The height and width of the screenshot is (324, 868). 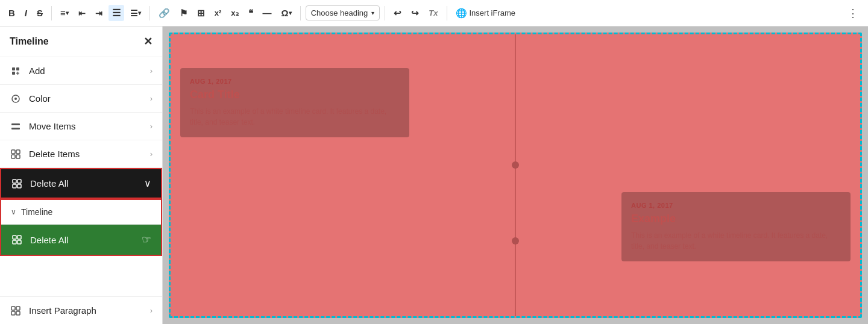 I want to click on indent-out-button: ⇤, so click(x=82, y=13).